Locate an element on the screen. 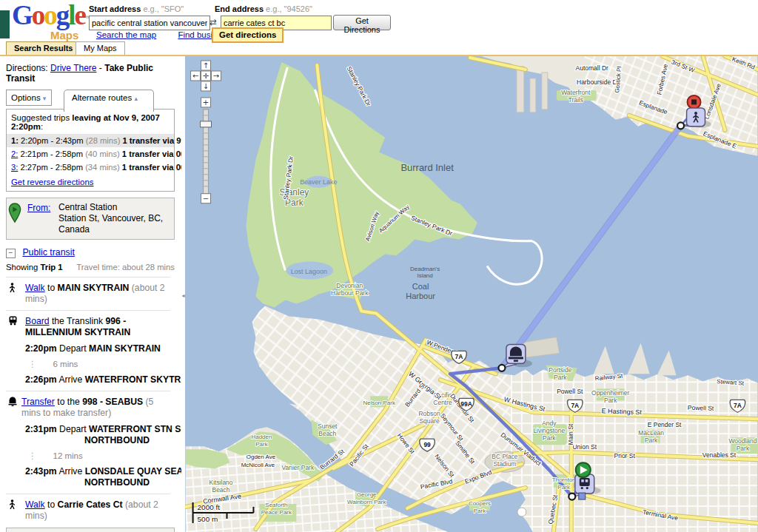  route-node-start is located at coordinates (571, 497).